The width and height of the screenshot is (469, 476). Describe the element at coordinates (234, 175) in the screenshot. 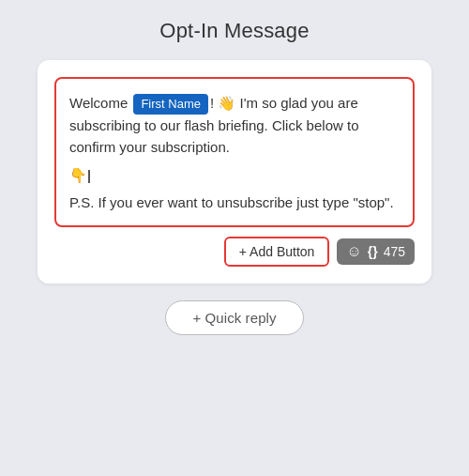

I see `message-line2: 👇` at that location.